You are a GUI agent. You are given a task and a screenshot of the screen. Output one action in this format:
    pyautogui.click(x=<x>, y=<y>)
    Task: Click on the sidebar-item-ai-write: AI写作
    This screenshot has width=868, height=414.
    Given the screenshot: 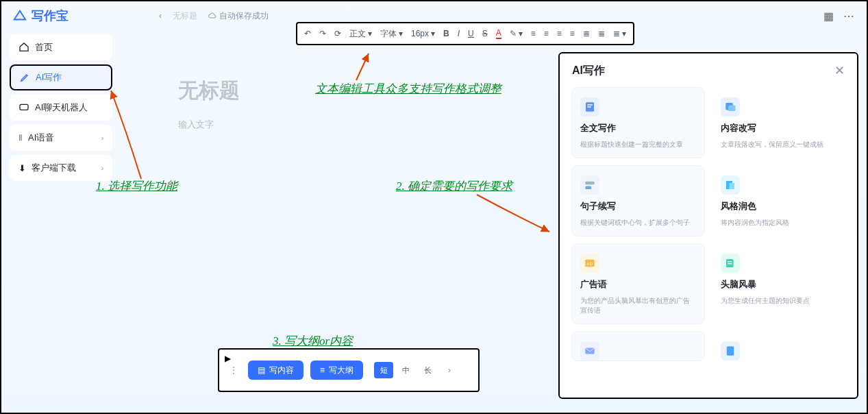 What is the action you would take?
    pyautogui.click(x=61, y=77)
    